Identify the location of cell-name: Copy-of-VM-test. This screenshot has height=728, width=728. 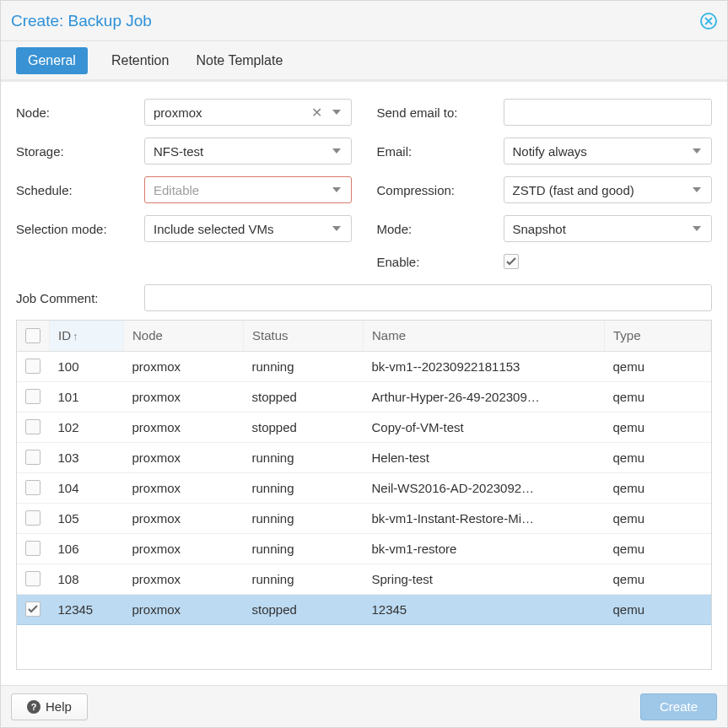
(484, 427).